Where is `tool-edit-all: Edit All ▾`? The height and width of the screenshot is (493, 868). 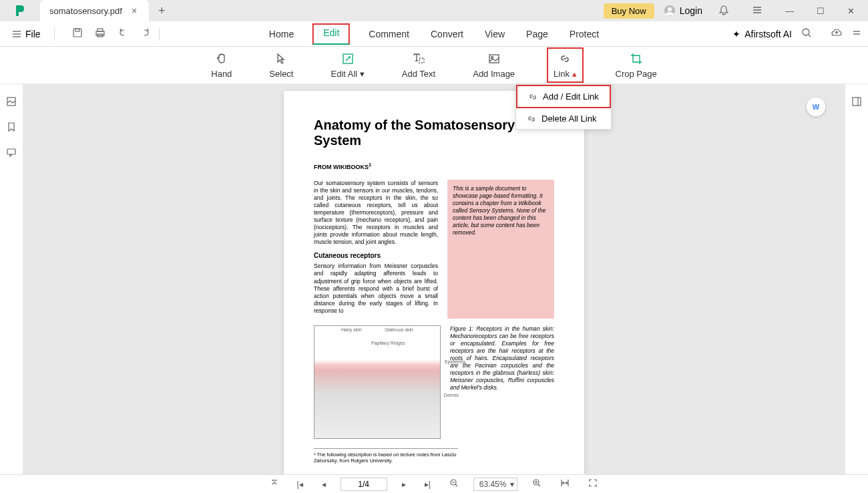
tool-edit-all: Edit All ▾ is located at coordinates (347, 65).